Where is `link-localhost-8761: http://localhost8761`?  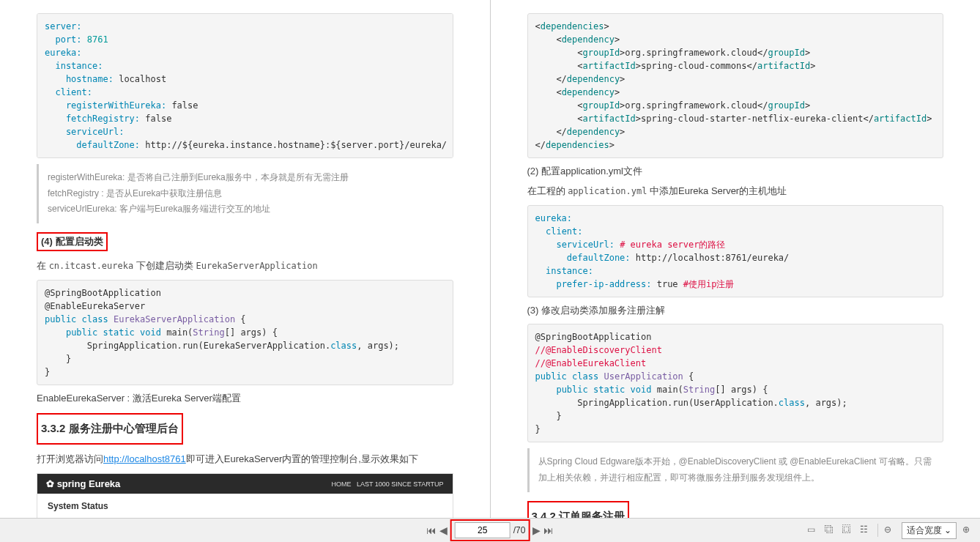 link-localhost-8761: http://localhost8761 is located at coordinates (145, 459).